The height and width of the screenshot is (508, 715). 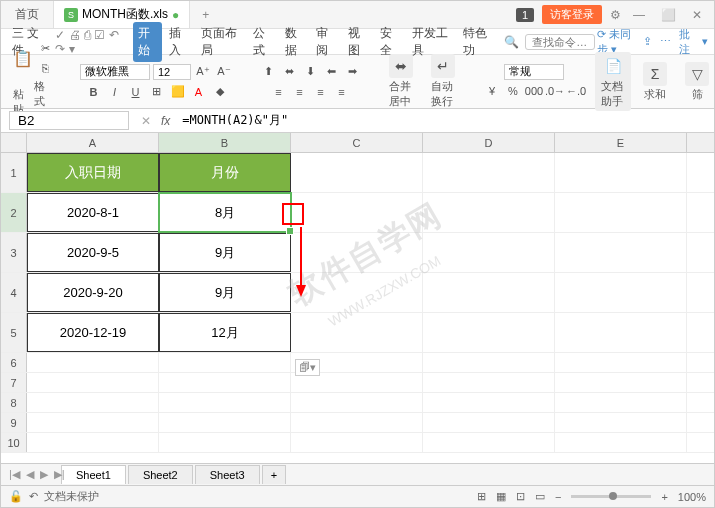 What do you see at coordinates (203, 72) in the screenshot?
I see `increase-font-icon: A⁺` at bounding box center [203, 72].